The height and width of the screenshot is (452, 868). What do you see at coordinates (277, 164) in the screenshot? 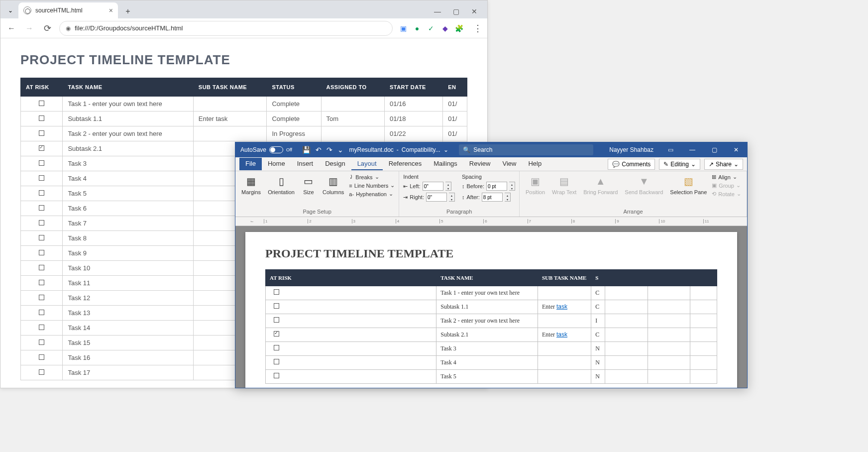
I see `ribbon-tab-home: Home` at bounding box center [277, 164].